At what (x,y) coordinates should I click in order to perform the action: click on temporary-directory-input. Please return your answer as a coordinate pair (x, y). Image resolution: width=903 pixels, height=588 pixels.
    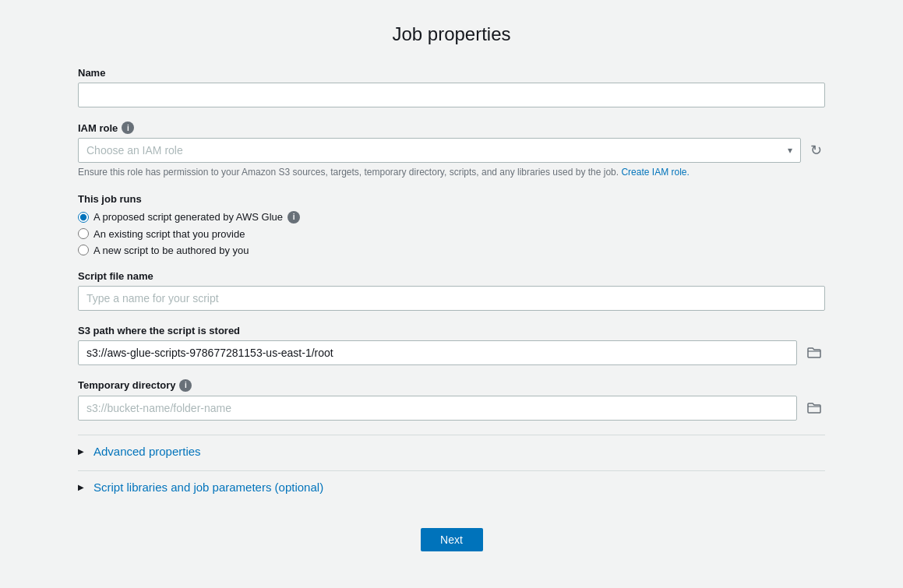
    Looking at the image, I should click on (438, 408).